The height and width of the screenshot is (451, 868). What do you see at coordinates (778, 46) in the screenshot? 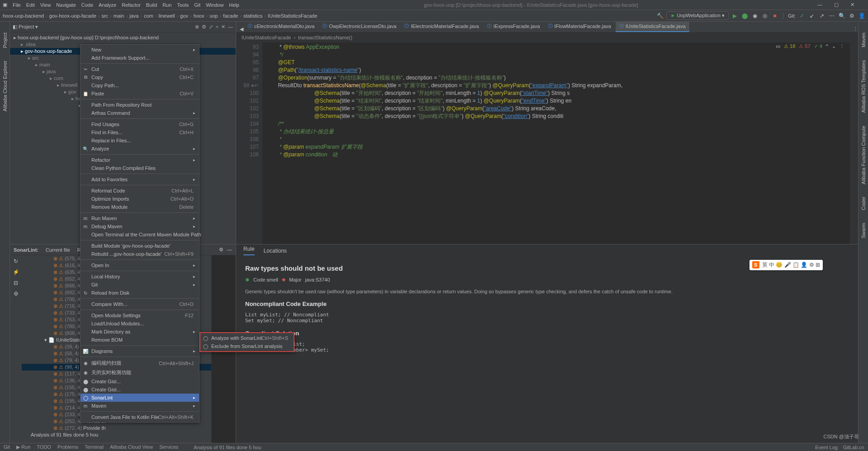
I see `inlay-icon: ▭` at bounding box center [778, 46].